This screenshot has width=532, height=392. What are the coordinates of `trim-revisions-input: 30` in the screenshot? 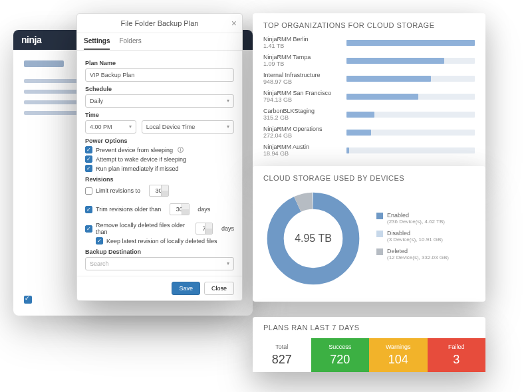 It's located at (180, 209).